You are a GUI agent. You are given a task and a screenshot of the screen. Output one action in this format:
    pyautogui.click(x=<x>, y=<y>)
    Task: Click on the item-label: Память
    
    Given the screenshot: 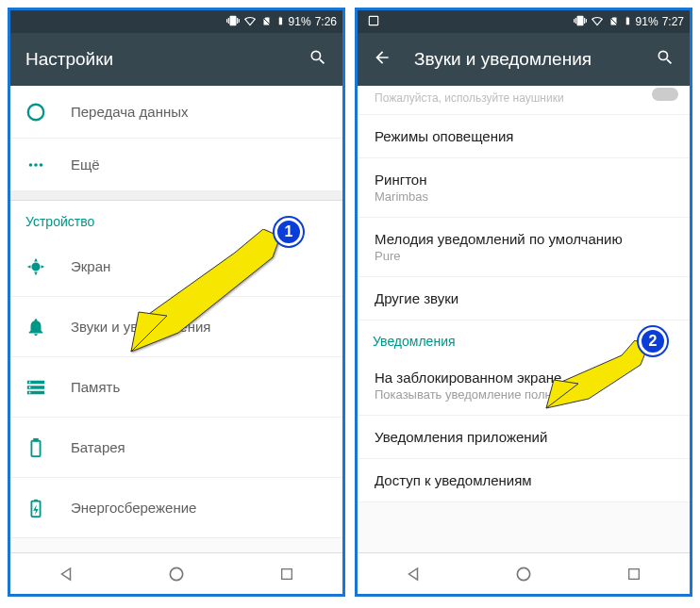 What is the action you would take?
    pyautogui.click(x=95, y=386)
    